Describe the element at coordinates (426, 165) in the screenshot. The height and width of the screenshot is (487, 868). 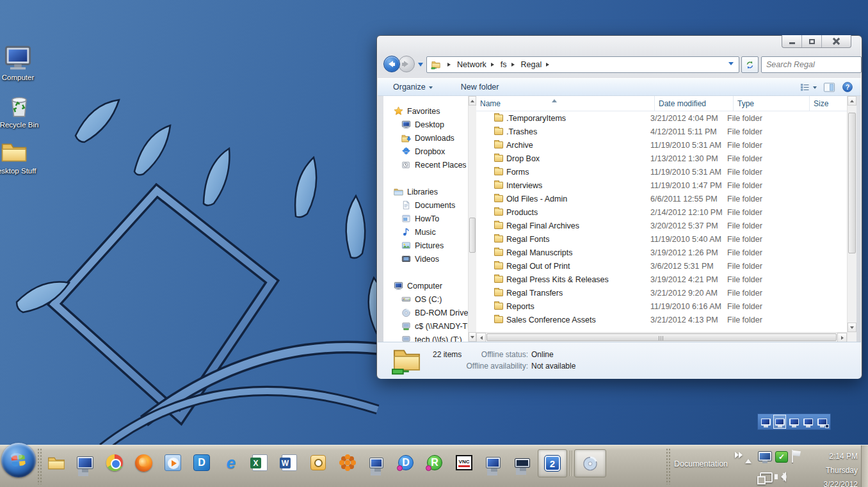
I see `sidebar-item-recent-places: Recent Places` at that location.